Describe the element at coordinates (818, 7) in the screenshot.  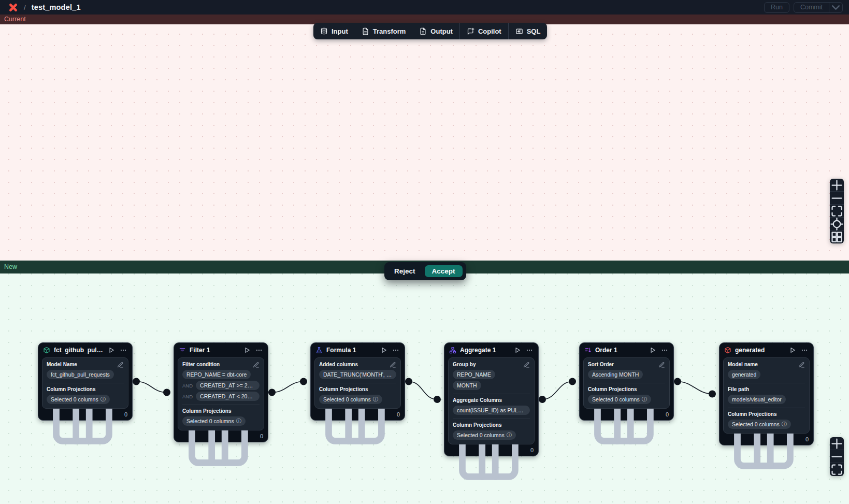
I see `commit-split-button: Commit` at that location.